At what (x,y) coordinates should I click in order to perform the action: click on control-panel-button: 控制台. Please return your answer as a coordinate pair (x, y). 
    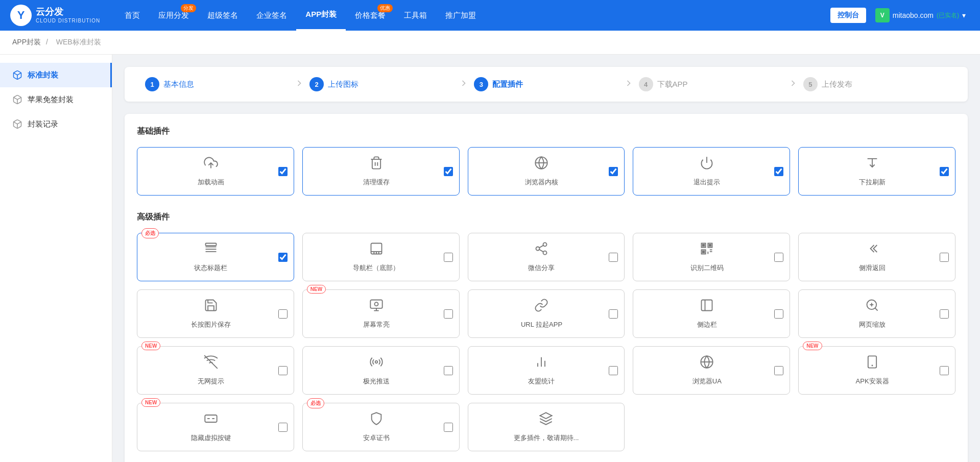
    Looking at the image, I should click on (848, 15).